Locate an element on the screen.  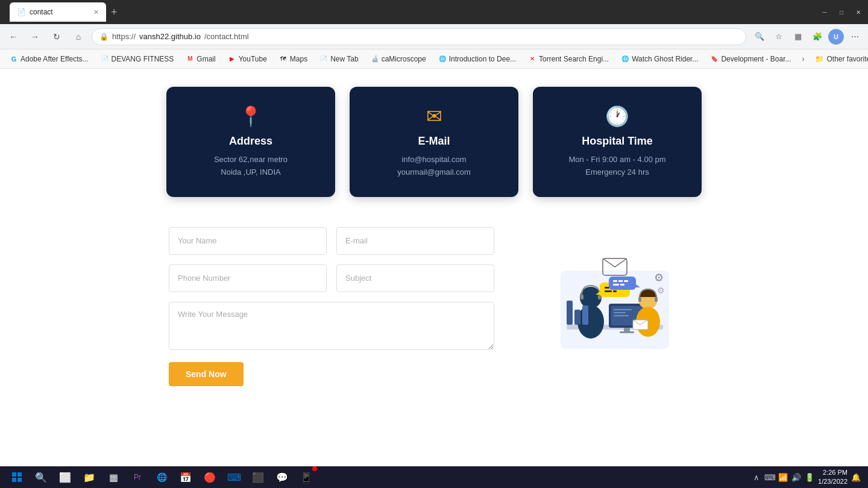
bookmark-label-maps: Maps is located at coordinates (299, 59).